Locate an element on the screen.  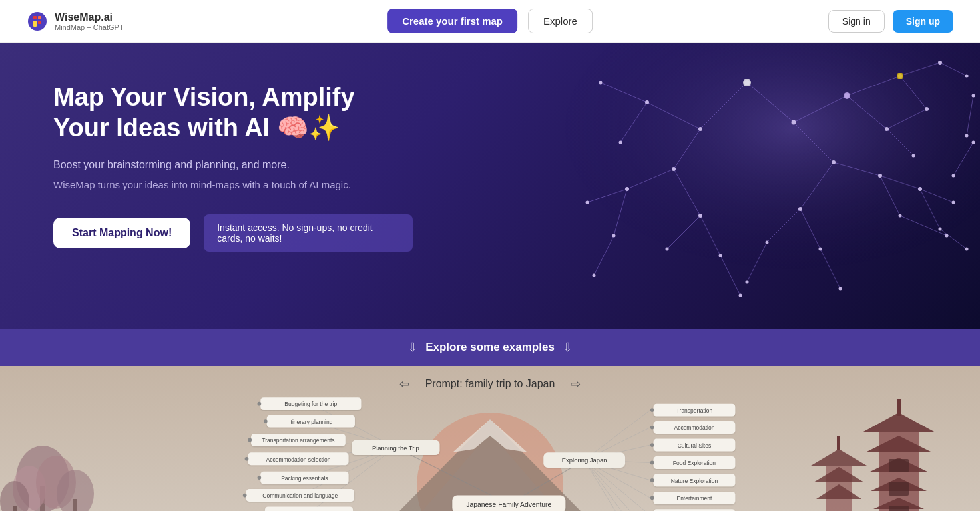
svg-text: Itinerary planning is located at coordinates (310, 422).